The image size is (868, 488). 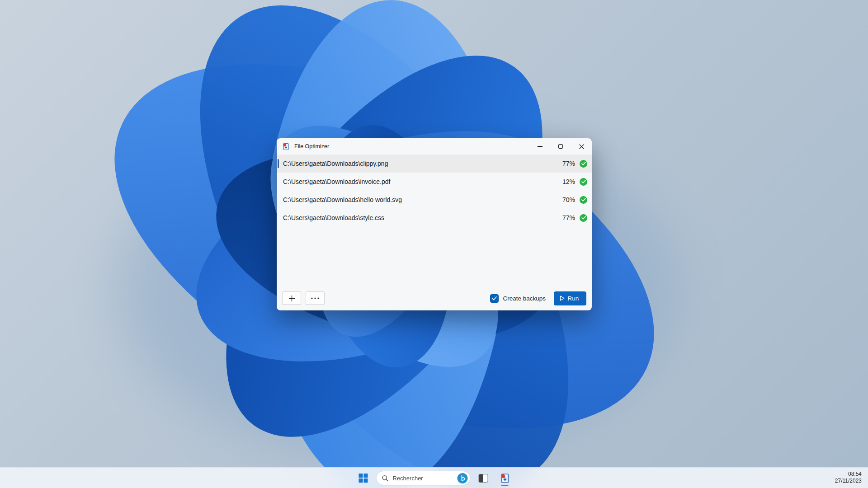 What do you see at coordinates (483, 478) in the screenshot?
I see `taskbar-app-button` at bounding box center [483, 478].